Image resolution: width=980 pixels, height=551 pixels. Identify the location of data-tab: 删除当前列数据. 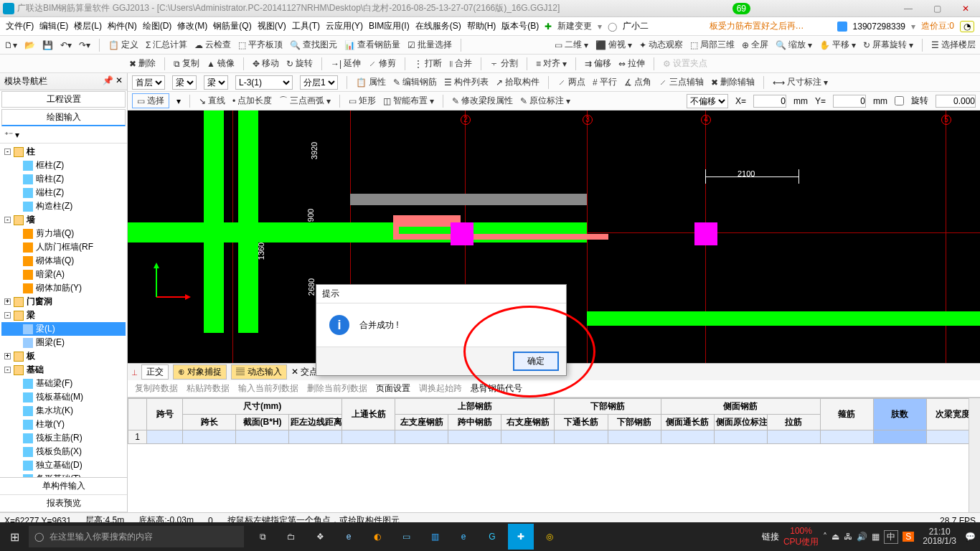
(337, 389).